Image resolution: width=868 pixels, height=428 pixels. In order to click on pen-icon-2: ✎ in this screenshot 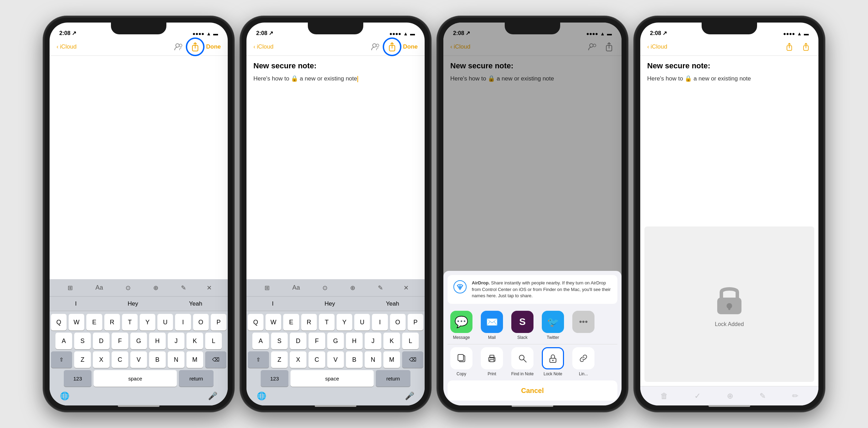, I will do `click(381, 288)`.